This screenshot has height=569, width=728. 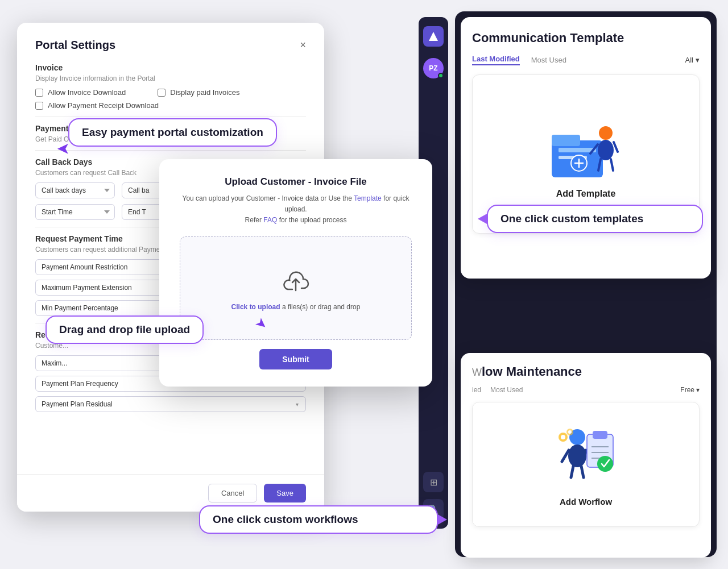 What do you see at coordinates (296, 210) in the screenshot?
I see `upload-modal-description: You can upload your Customer - Invoice d…` at bounding box center [296, 210].